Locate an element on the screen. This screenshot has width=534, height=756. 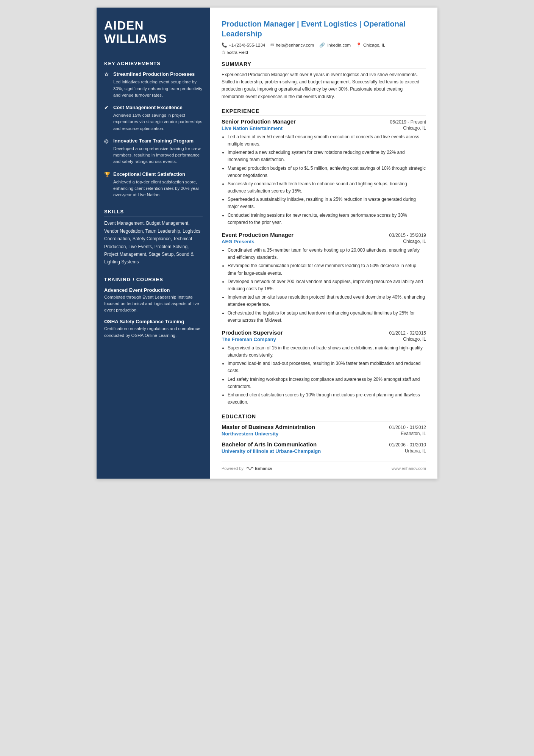
bullet: Spearheaded a sustainability initiative,… is located at coordinates (327, 203).